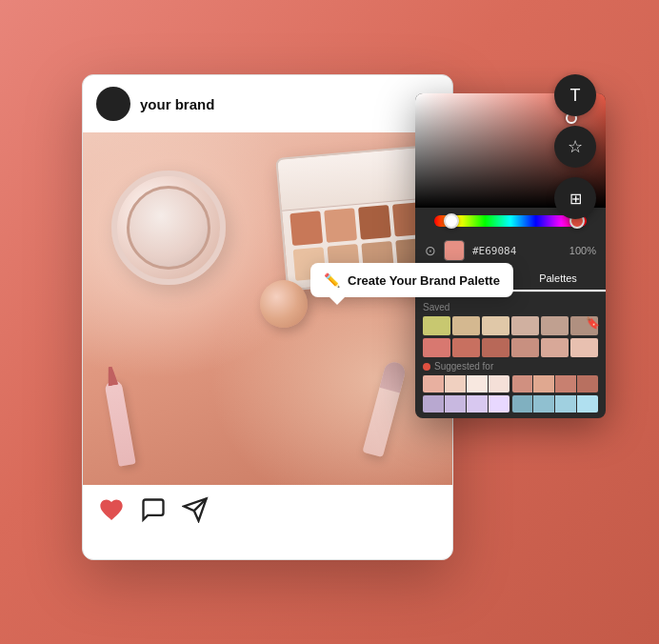  I want to click on bookmark-icon: 🔖, so click(592, 323).